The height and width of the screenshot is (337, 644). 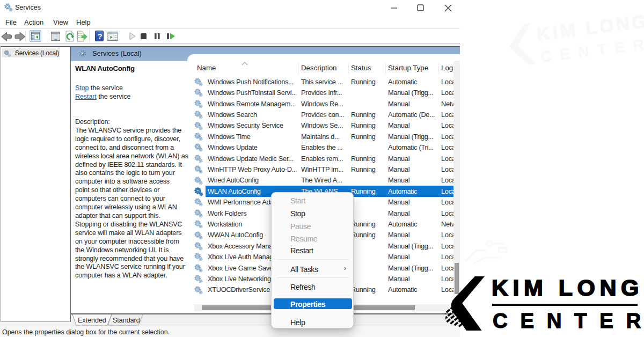 I want to click on svg-text: Extended, so click(x=92, y=320).